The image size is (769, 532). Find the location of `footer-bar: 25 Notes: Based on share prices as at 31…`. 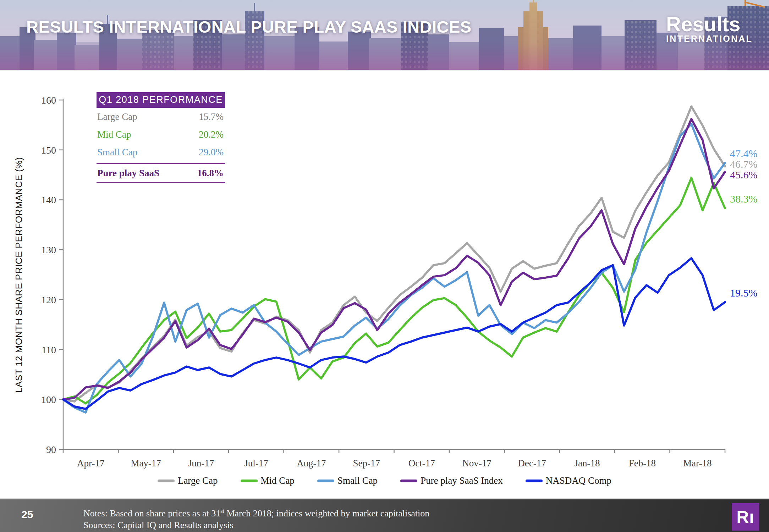

footer-bar: 25 Notes: Based on share prices as at 31… is located at coordinates (385, 515).